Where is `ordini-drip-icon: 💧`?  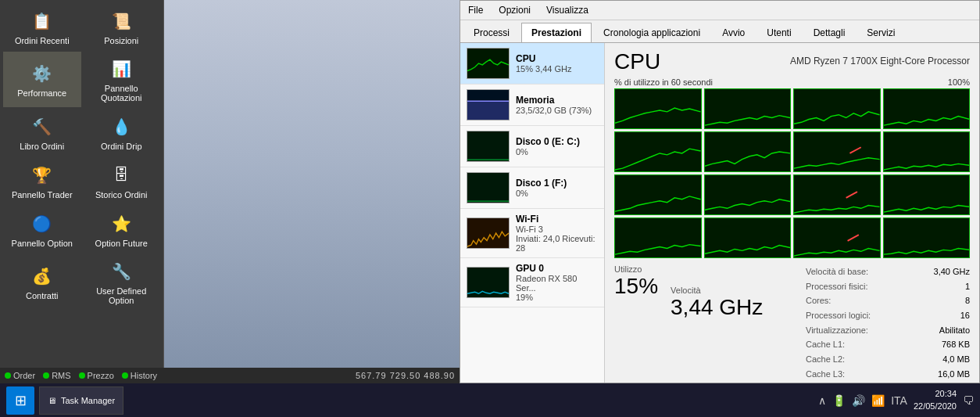 ordini-drip-icon: 💧 is located at coordinates (121, 127).